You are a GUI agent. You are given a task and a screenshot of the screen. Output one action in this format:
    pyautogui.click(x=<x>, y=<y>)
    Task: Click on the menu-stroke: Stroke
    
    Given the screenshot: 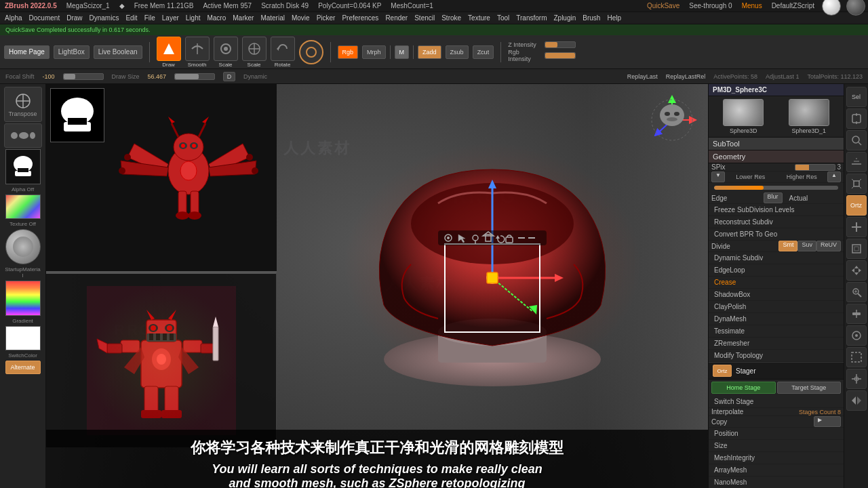 What is the action you would take?
    pyautogui.click(x=452, y=18)
    